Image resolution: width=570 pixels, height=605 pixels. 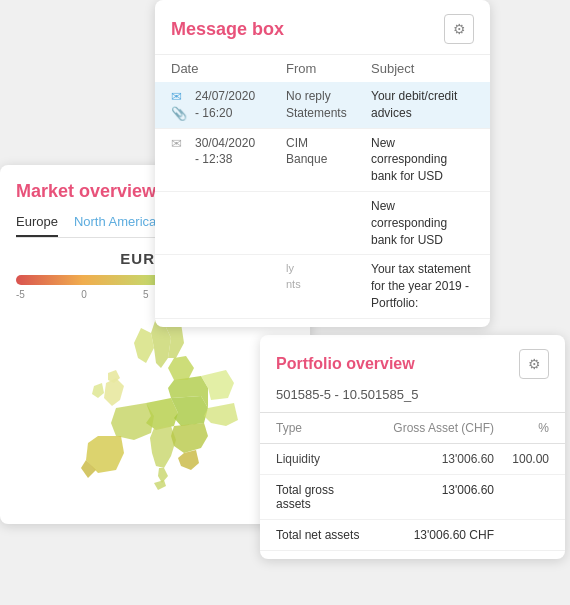 What do you see at coordinates (183, 105) in the screenshot?
I see `message-row-1-icons: ✉ 📎` at bounding box center [183, 105].